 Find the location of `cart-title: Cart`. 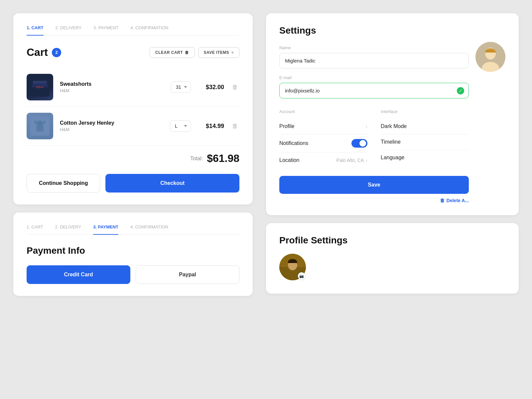

cart-title: Cart is located at coordinates (37, 53).